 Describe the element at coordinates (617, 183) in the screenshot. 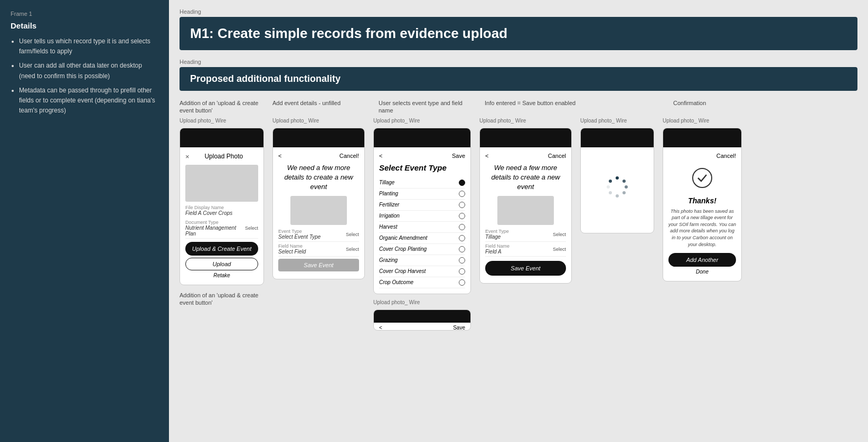

I see `phone-5-content` at that location.